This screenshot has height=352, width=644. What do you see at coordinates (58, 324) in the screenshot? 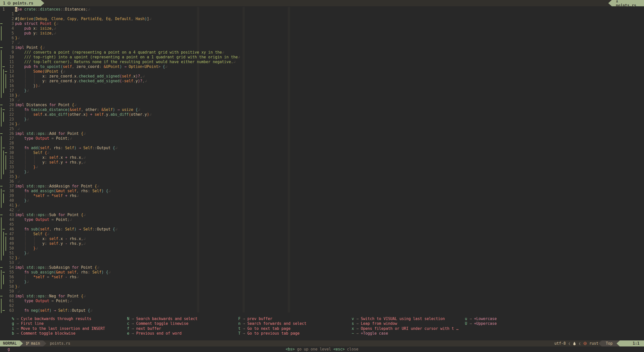
I see `keybinding-hint: g → First line` at bounding box center [58, 324].